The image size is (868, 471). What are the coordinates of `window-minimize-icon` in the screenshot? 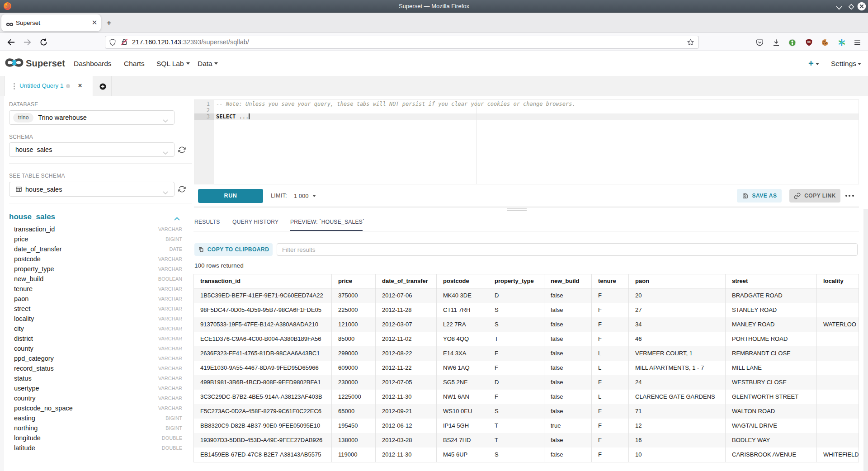 It's located at (839, 8).